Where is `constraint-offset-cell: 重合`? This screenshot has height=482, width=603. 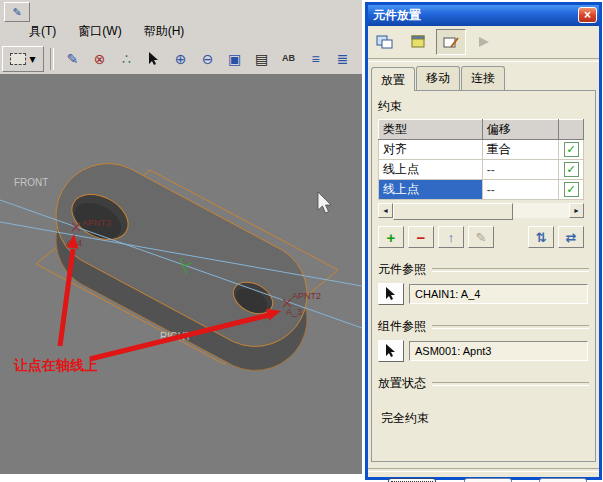
constraint-offset-cell: 重合 is located at coordinates (520, 150).